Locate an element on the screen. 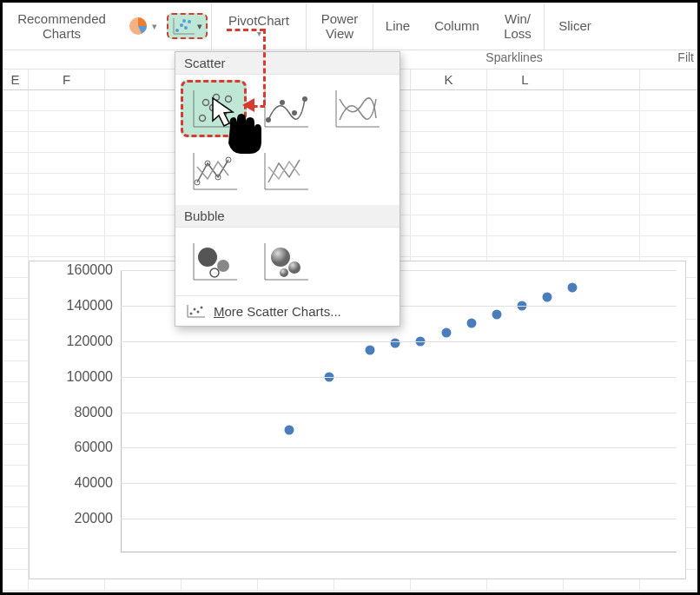  y-axis-tick: 80000 is located at coordinates (85, 413).